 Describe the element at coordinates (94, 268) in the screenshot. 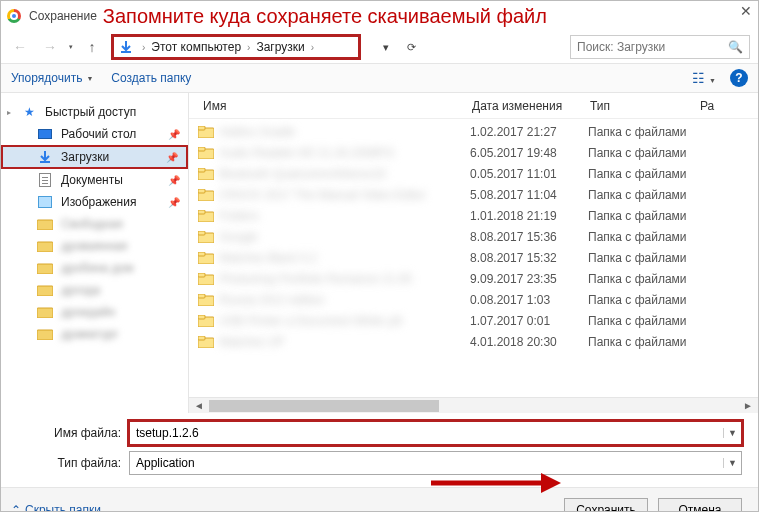

I see `sidebar-item-blur: дробина дом` at that location.